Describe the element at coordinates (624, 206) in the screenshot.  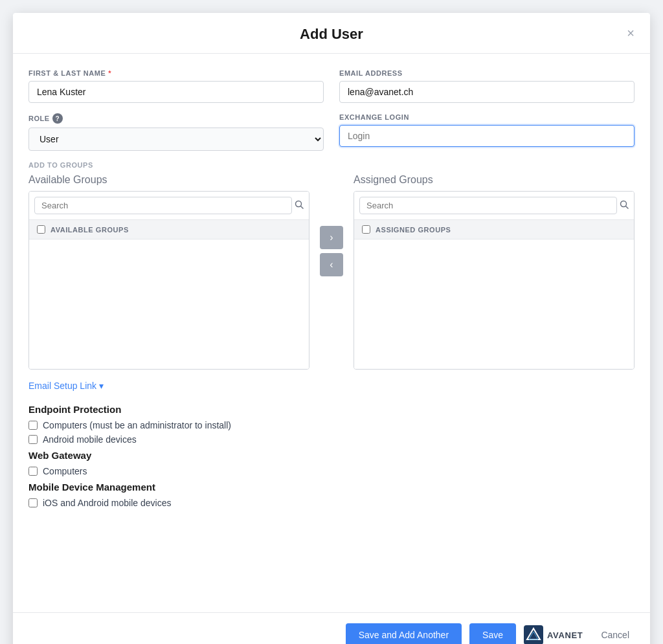
I see `assigned-search-button` at that location.